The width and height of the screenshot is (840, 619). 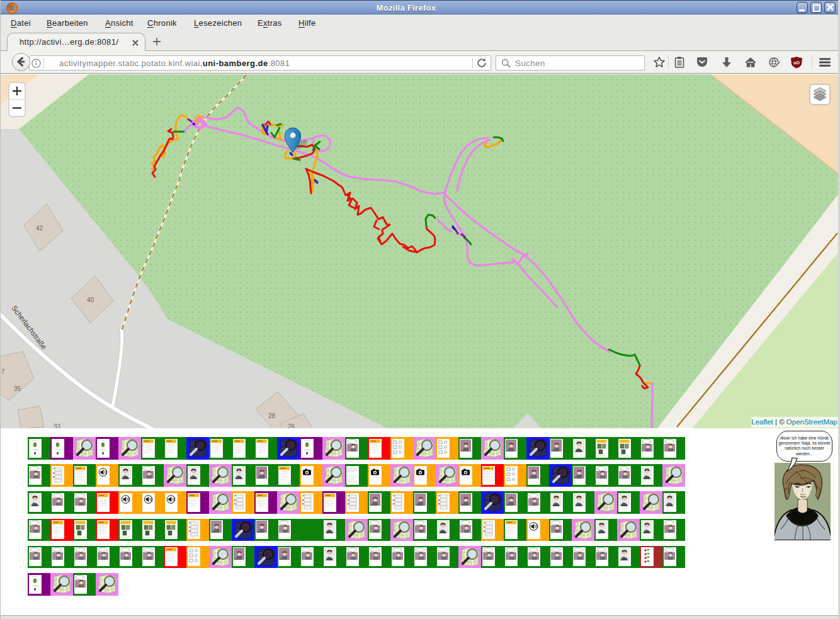 I want to click on svg-text: 40, so click(x=91, y=300).